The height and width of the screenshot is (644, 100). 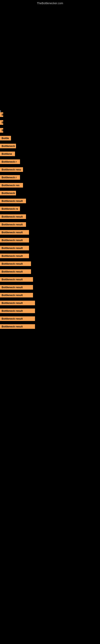 I want to click on bottleneck-label: Bottleneck resu, so click(x=11, y=170).